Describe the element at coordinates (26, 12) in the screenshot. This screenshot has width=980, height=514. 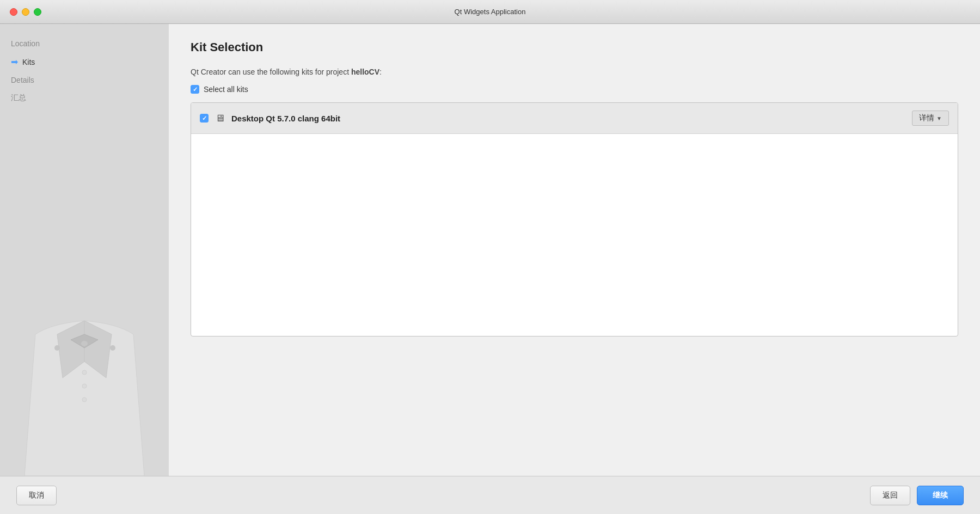
I see `minimize-button` at that location.